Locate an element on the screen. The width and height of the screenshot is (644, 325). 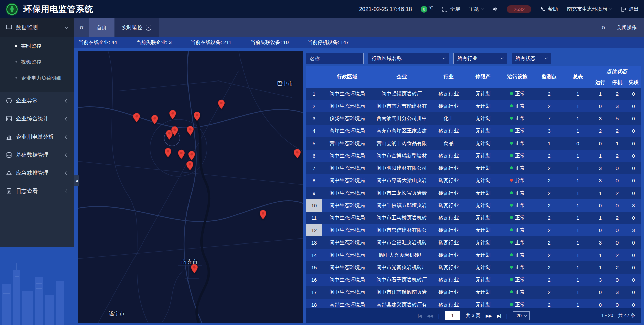
sidebar-group-2: 企业综合统计 is located at coordinates (37, 119).